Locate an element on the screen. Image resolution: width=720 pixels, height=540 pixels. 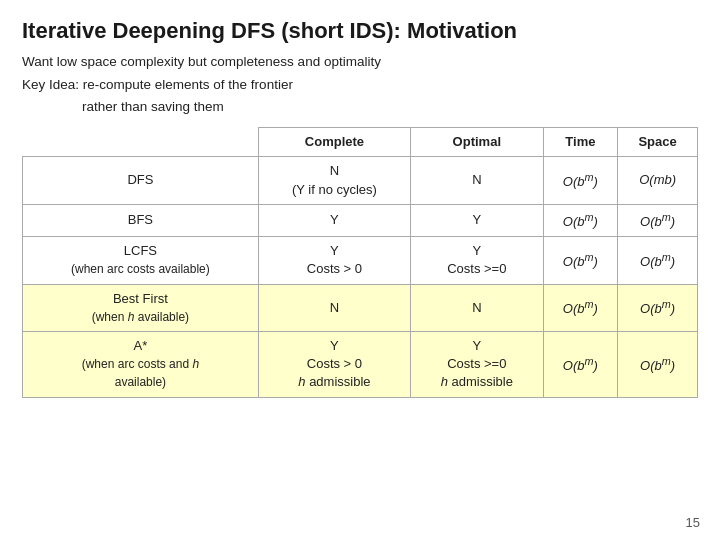
cell-lcfs-optimal: YCosts >=0 is located at coordinates (477, 260).